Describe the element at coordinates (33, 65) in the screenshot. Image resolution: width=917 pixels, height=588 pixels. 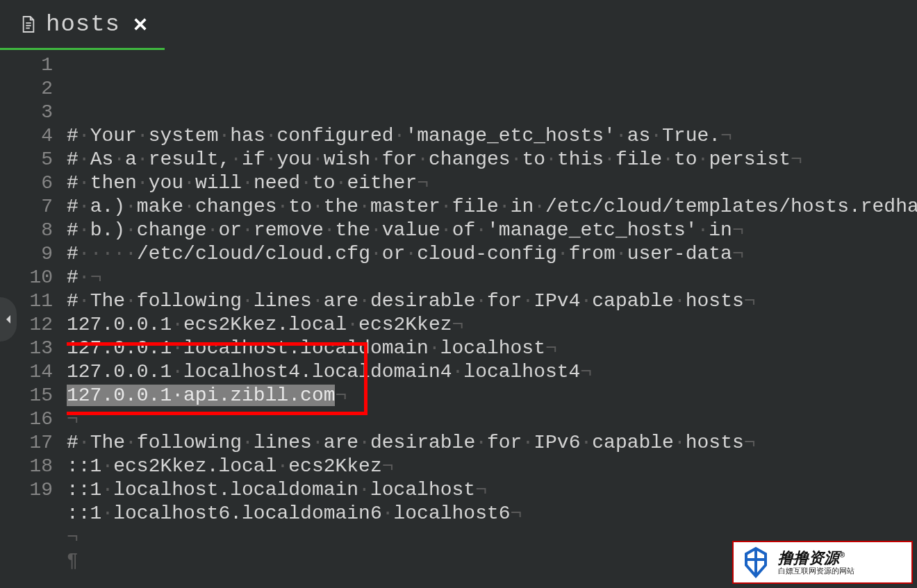
I see `line-number: 1` at that location.